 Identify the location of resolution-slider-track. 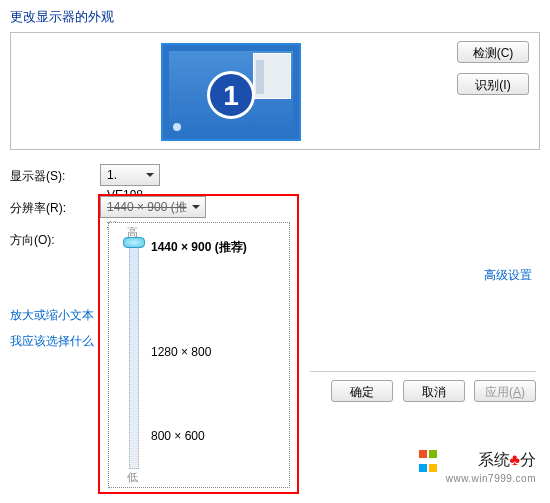
(134, 355).